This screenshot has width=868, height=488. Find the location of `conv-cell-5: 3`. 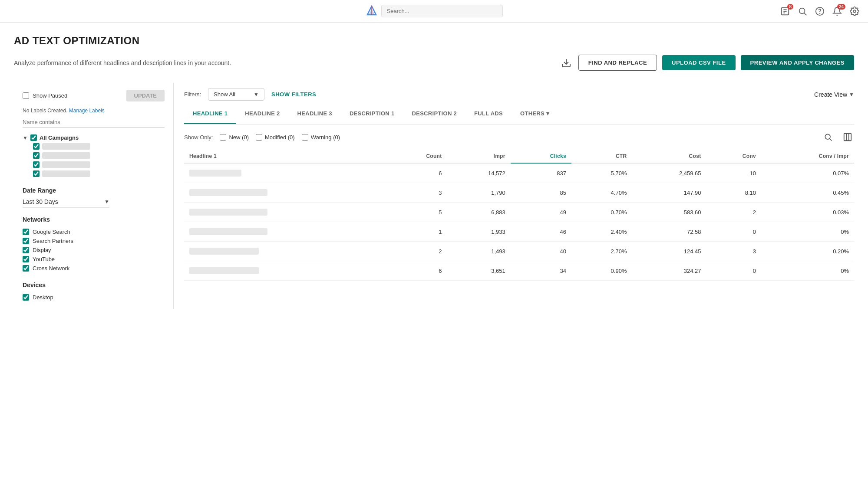

conv-cell-5: 3 is located at coordinates (734, 252).